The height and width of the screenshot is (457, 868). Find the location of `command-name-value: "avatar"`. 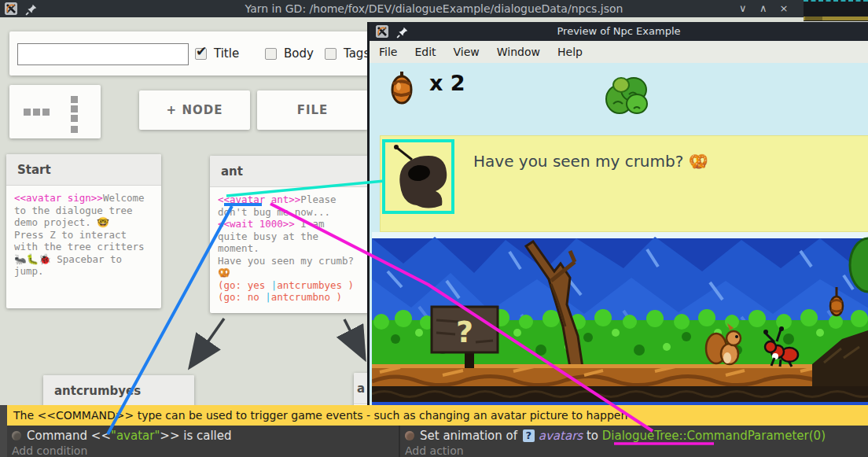

command-name-value: "avatar" is located at coordinates (135, 436).